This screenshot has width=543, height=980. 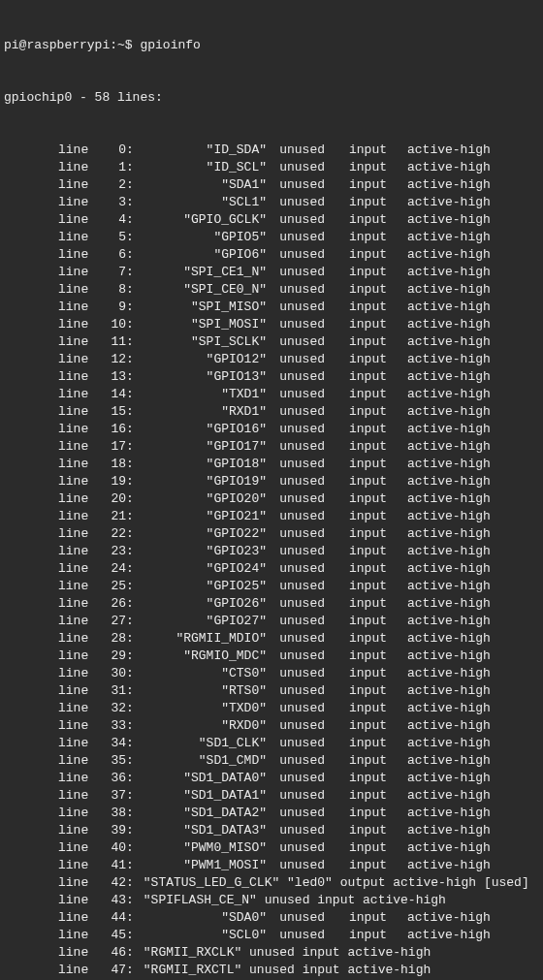 What do you see at coordinates (202, 168) in the screenshot?
I see `line-name: "ID_SCL"` at bounding box center [202, 168].